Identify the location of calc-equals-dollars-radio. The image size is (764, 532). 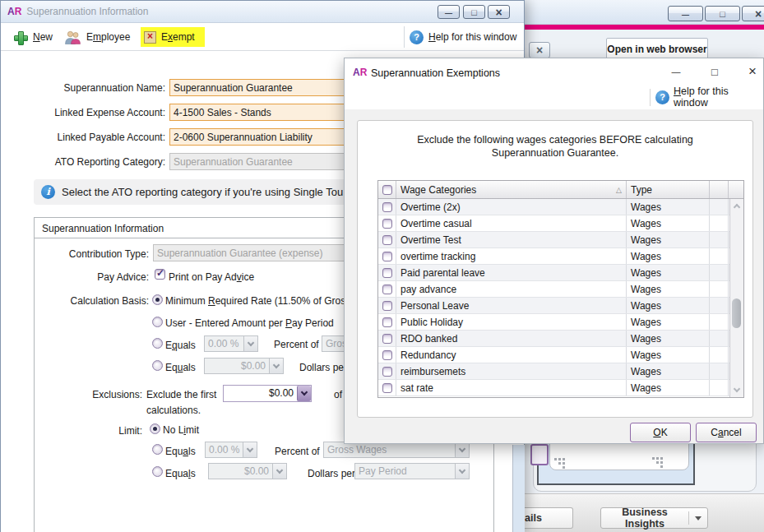
(158, 365).